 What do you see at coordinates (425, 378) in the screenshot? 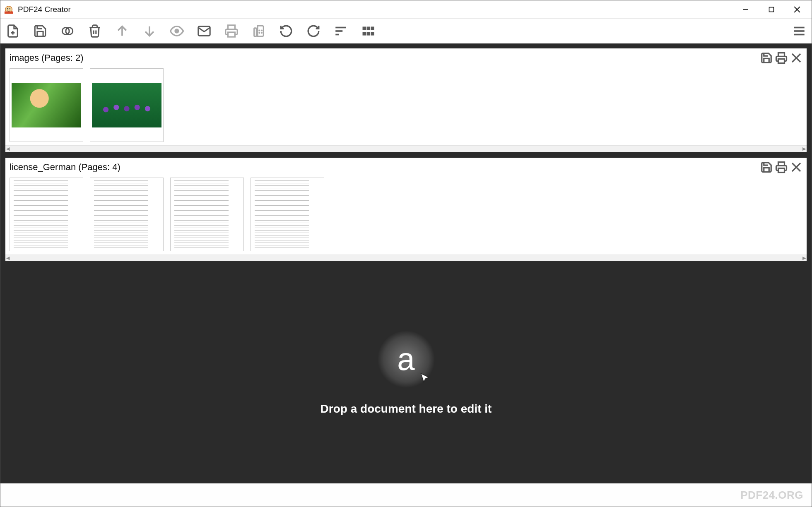
I see `cursor-icon` at bounding box center [425, 378].